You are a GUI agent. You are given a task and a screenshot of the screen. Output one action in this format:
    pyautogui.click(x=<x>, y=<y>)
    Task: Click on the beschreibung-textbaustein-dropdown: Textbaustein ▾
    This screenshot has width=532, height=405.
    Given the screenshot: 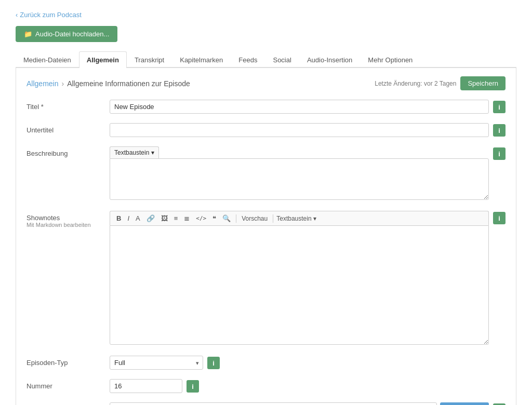 What is the action you would take?
    pyautogui.click(x=134, y=153)
    